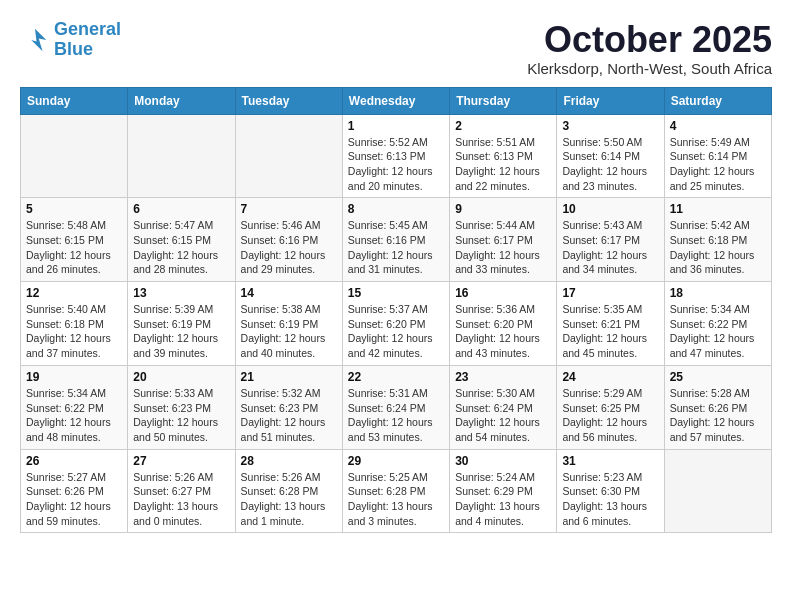 The width and height of the screenshot is (792, 612). I want to click on day-info: Sunrise: 5:24 AM Sunset: 6:29 PM Dayligh…, so click(503, 500).